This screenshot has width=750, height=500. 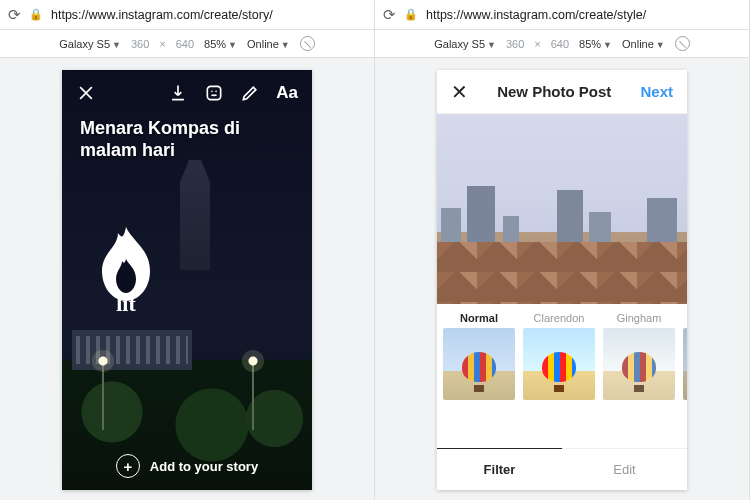 I want to click on close-icon: ✕, so click(x=460, y=92).